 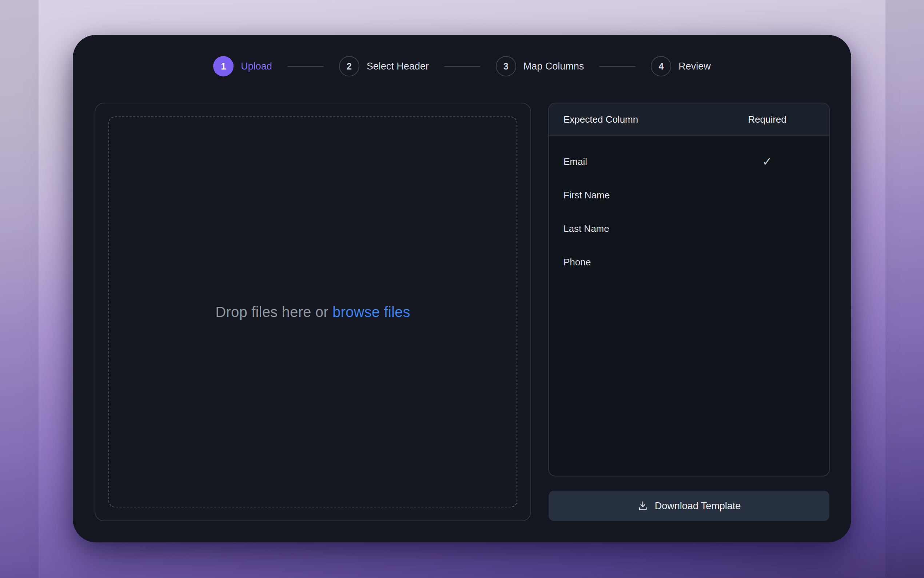 I want to click on row-label: Last Name, so click(x=634, y=229).